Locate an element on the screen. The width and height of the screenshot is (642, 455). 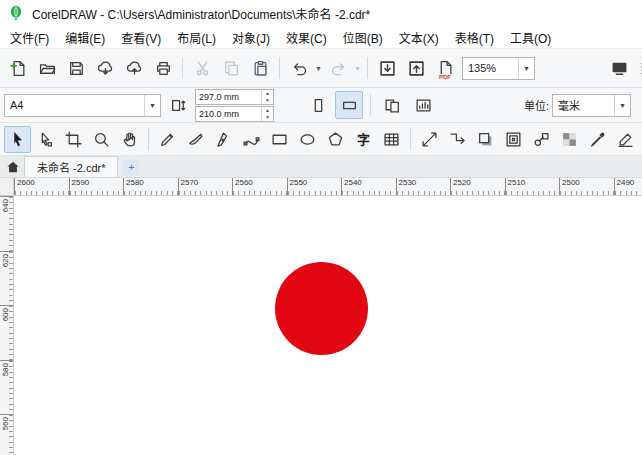
cloud-upload-icon is located at coordinates (134, 68).